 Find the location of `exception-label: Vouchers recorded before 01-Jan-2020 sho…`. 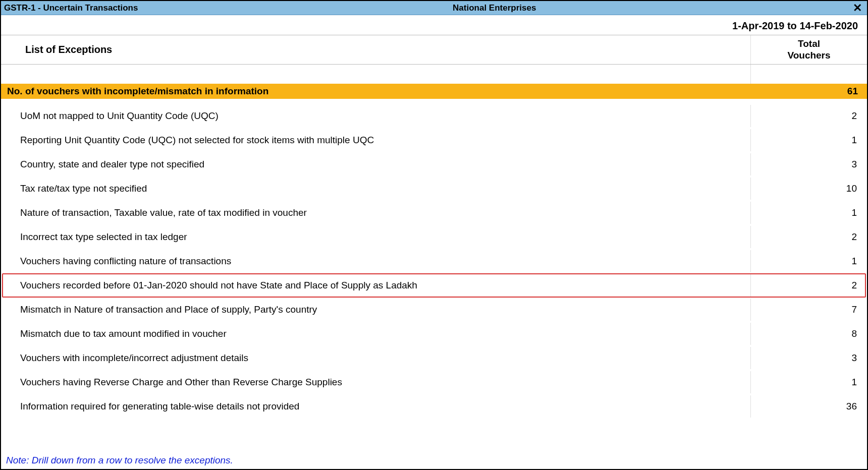

exception-label: Vouchers recorded before 01-Jan-2020 sho… is located at coordinates (377, 285).